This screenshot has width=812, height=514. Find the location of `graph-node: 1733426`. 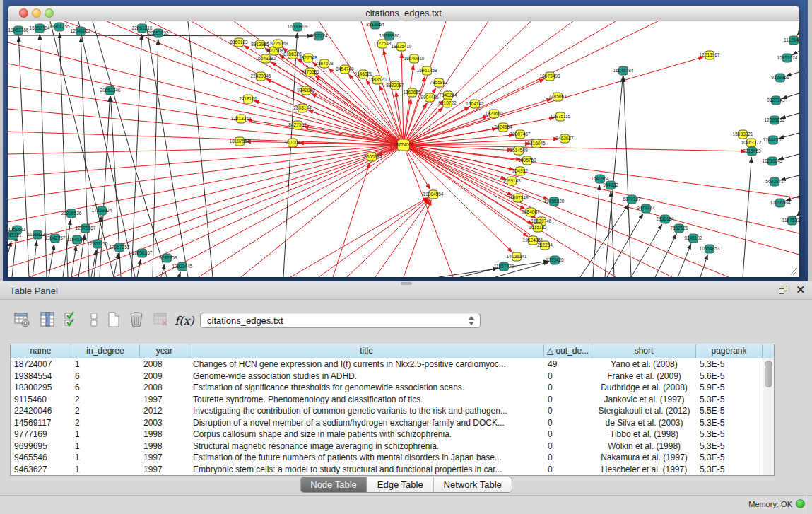

graph-node: 1733426 is located at coordinates (555, 260).